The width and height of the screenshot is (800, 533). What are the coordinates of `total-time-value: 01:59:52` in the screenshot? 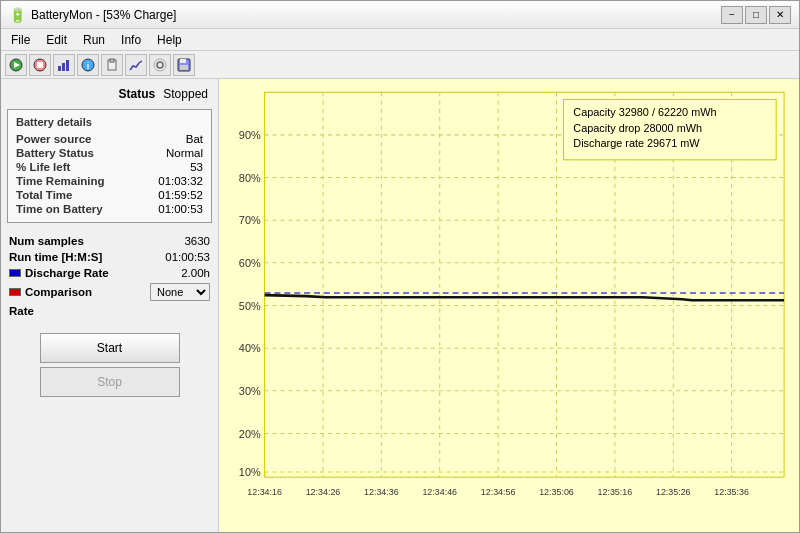 It's located at (180, 195).